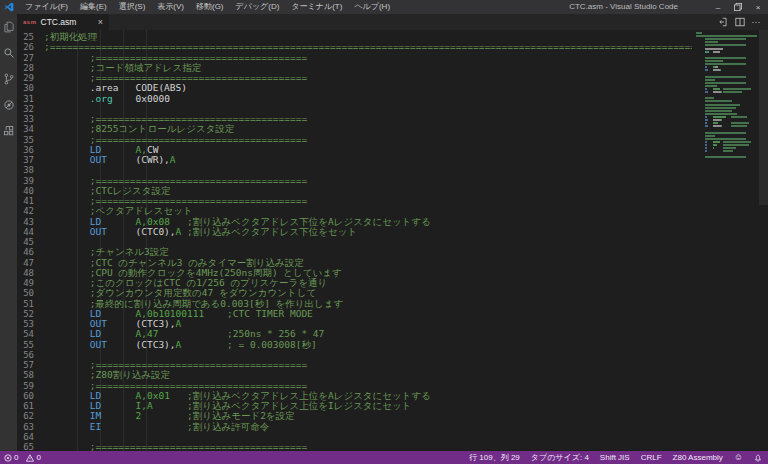 This screenshot has height=464, width=768. Describe the element at coordinates (63, 22) in the screenshot. I see `tab-ctc-asm: asm CTC.asm ×` at that location.